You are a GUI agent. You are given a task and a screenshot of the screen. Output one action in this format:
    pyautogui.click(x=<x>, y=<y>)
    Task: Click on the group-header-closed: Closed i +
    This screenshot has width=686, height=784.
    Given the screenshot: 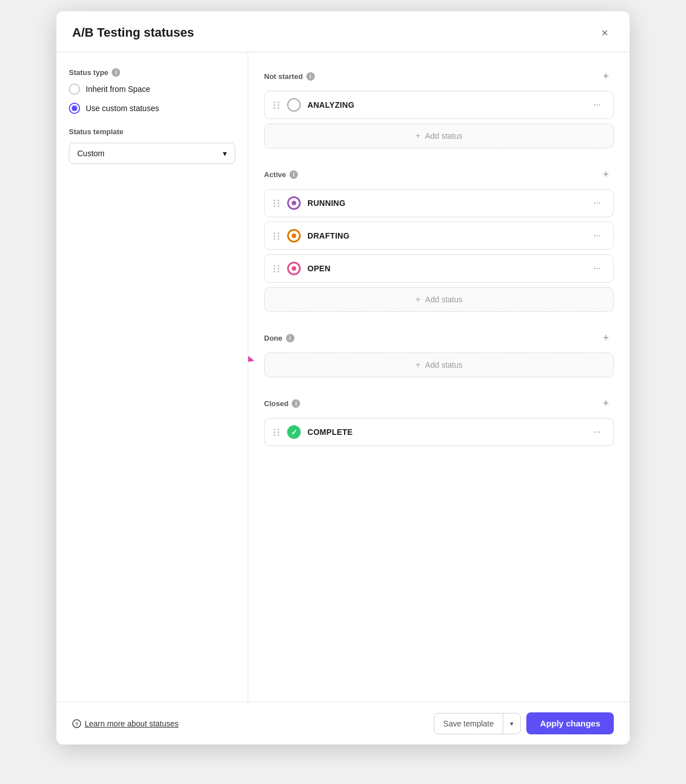 What is the action you would take?
    pyautogui.click(x=439, y=403)
    